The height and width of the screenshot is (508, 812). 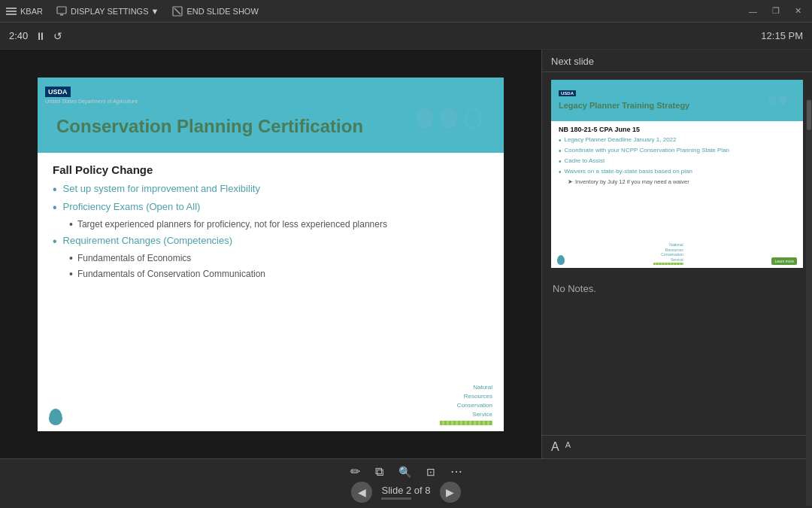 I want to click on thumb-usda-logo: USDA, so click(x=567, y=93).